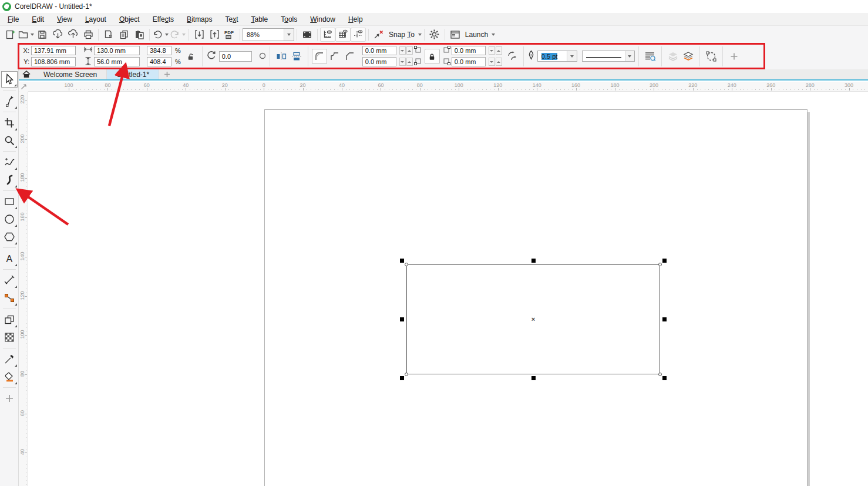  Describe the element at coordinates (9, 320) in the screenshot. I see `drop-shadow-tool` at that location.